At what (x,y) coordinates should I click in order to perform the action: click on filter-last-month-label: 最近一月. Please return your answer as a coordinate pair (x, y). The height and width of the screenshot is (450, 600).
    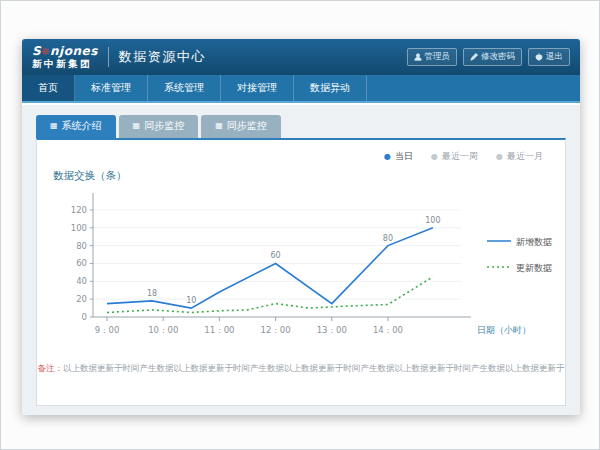
    Looking at the image, I should click on (525, 156).